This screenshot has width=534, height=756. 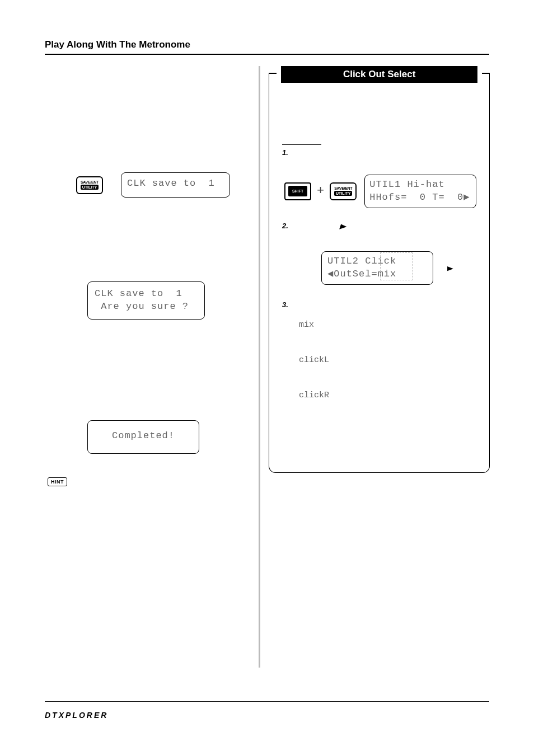 What do you see at coordinates (267, 711) in the screenshot?
I see `page-footer: DTXPLORER` at bounding box center [267, 711].